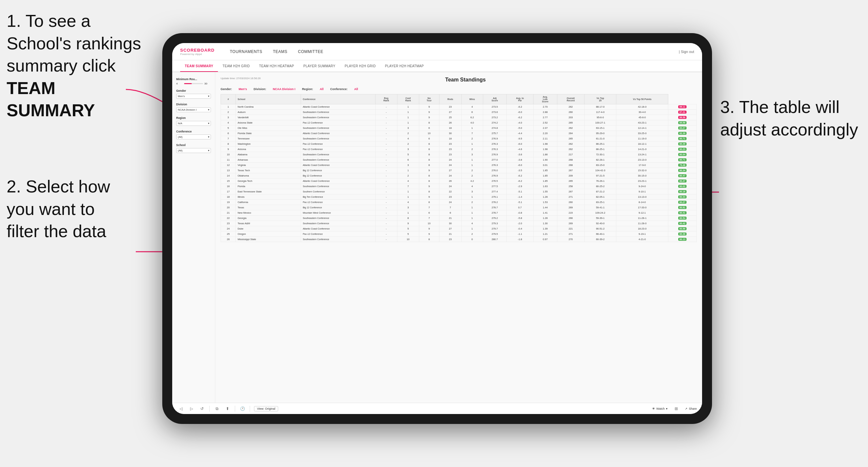 The image size is (868, 467). What do you see at coordinates (236, 66) in the screenshot?
I see `tab-team-h2h-grid: TEAM H2H GRID` at bounding box center [236, 66].